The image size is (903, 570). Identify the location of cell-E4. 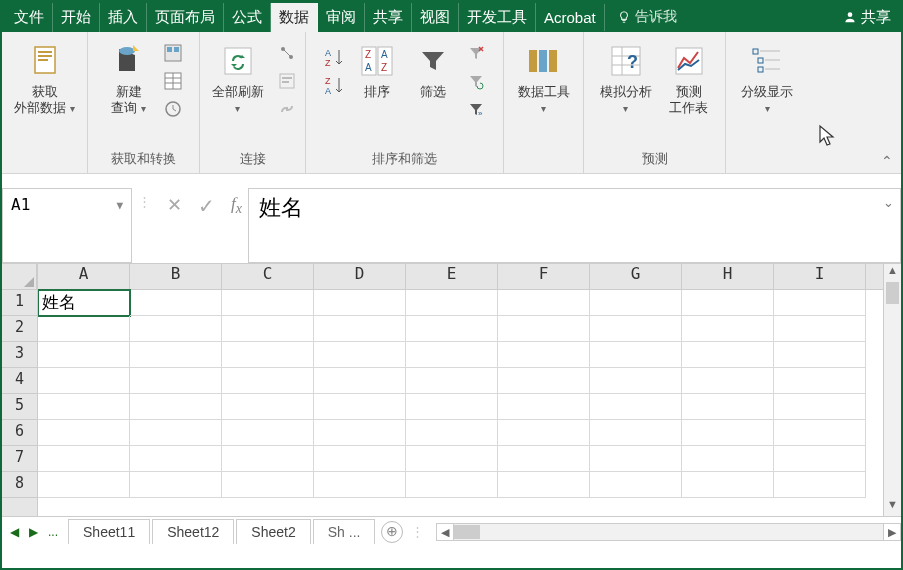
(452, 381).